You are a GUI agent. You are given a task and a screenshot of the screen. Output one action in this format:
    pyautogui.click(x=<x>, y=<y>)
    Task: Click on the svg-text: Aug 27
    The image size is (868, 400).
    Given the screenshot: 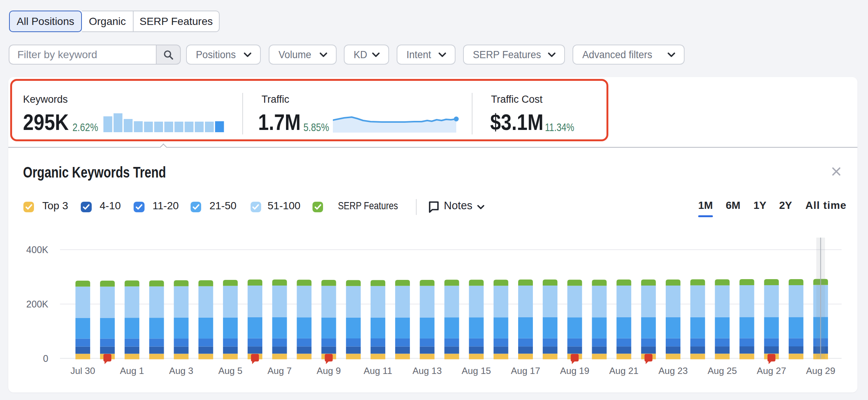 What is the action you would take?
    pyautogui.click(x=771, y=371)
    